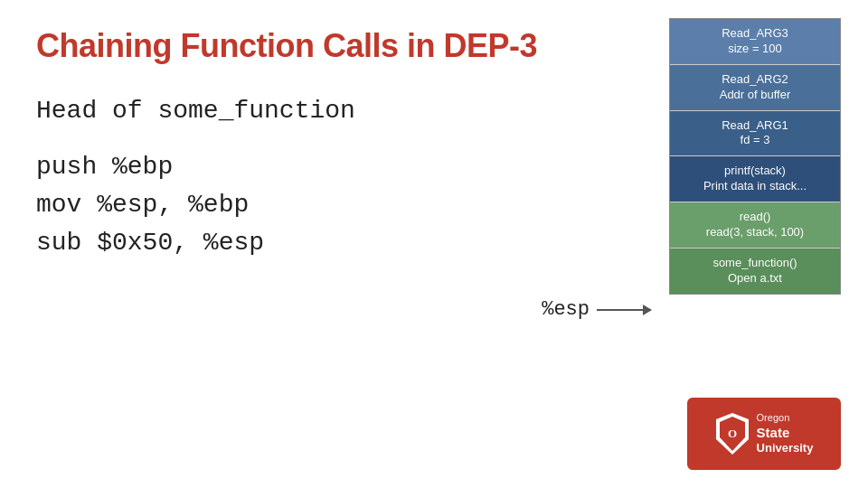 This screenshot has height=488, width=868. I want to click on stack-item-printf-line2: Print data in stack..., so click(755, 186).